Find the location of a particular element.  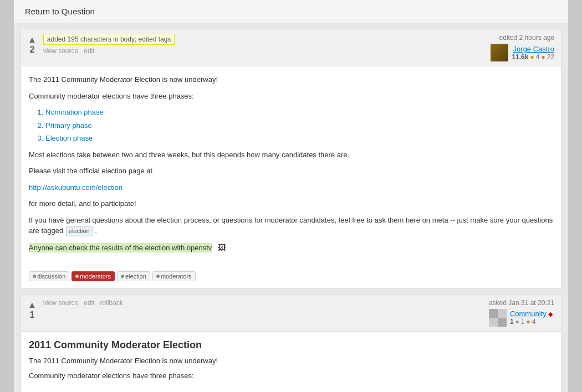

tag-moderators: moderators is located at coordinates (93, 276).